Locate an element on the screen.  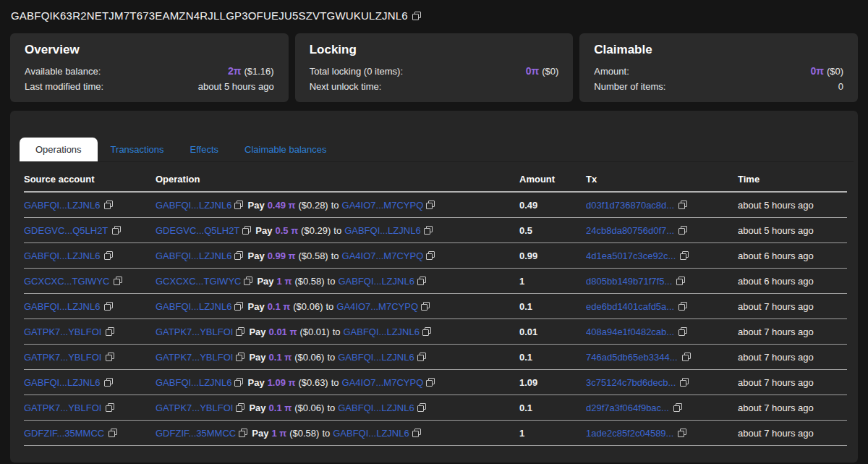
tx-link: 1ade2c85f2c04589... is located at coordinates (629, 433).